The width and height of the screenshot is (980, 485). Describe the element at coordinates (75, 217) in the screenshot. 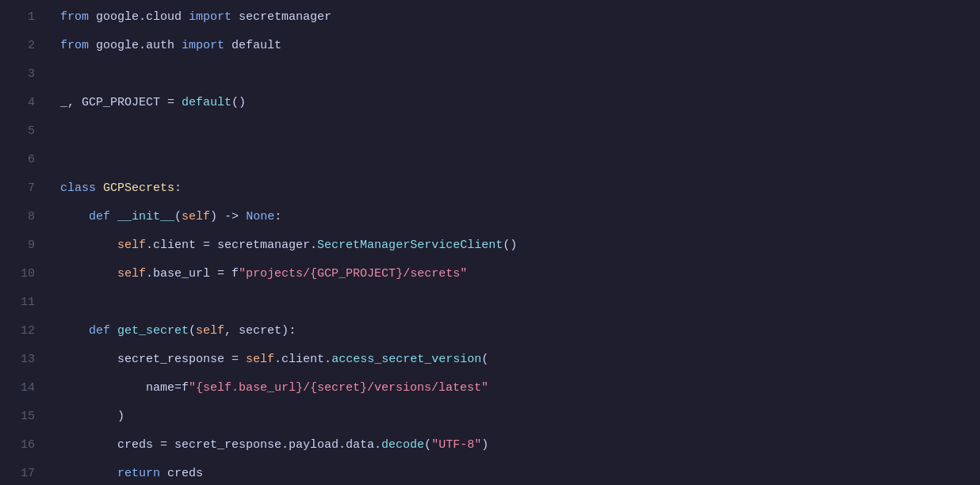

I see `token-indent1` at that location.